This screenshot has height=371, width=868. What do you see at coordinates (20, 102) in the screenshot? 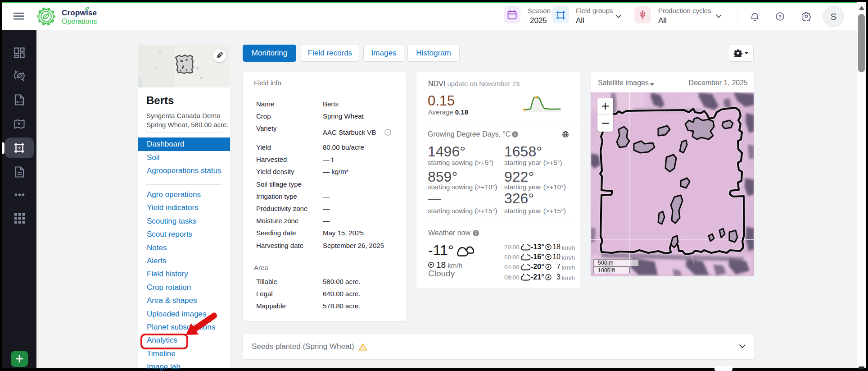
I see `svg-text: XLS` at bounding box center [20, 102].